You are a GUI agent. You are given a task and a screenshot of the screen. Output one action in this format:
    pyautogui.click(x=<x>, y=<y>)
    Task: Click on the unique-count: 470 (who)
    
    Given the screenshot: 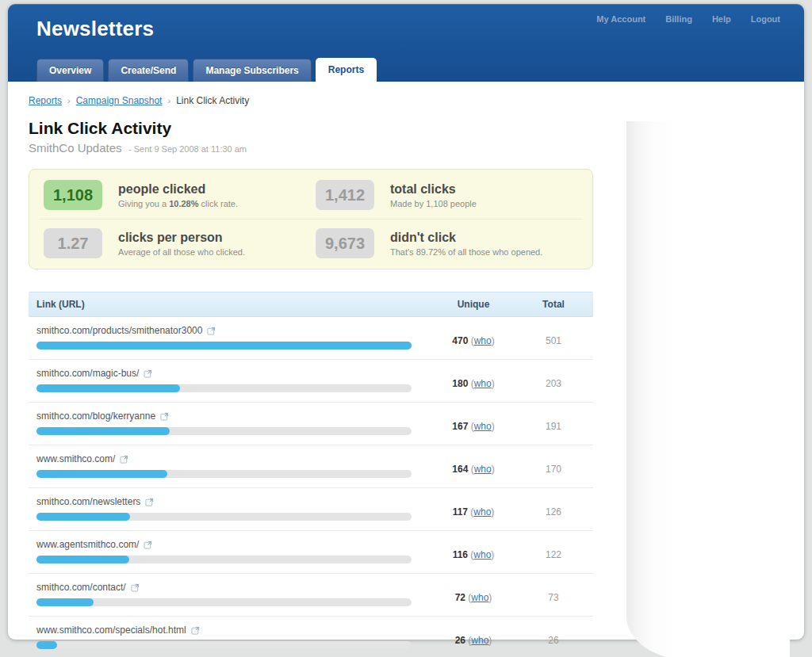 What is the action you would take?
    pyautogui.click(x=473, y=338)
    